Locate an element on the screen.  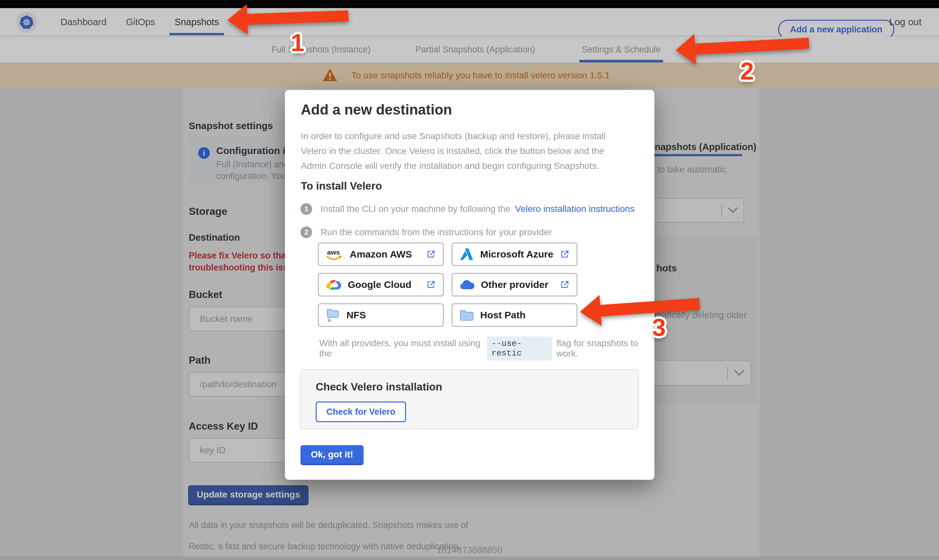
ok-got-it-button: Ok, got it! is located at coordinates (332, 455).